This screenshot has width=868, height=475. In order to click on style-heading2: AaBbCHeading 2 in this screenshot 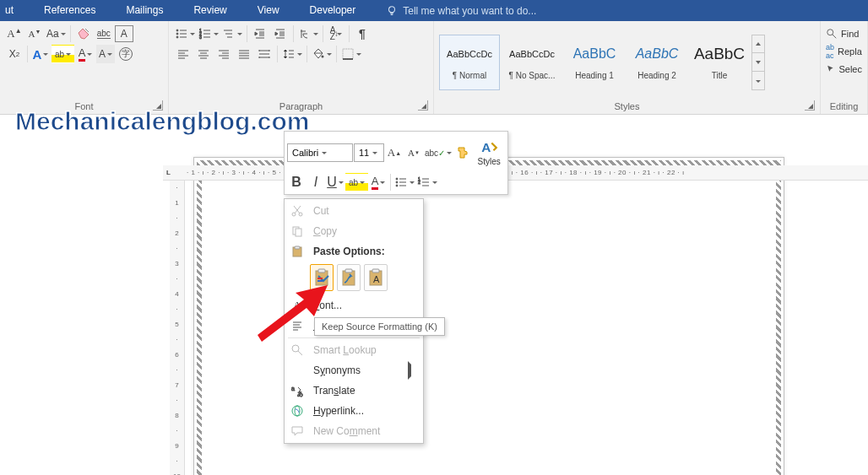, I will do `click(657, 62)`.